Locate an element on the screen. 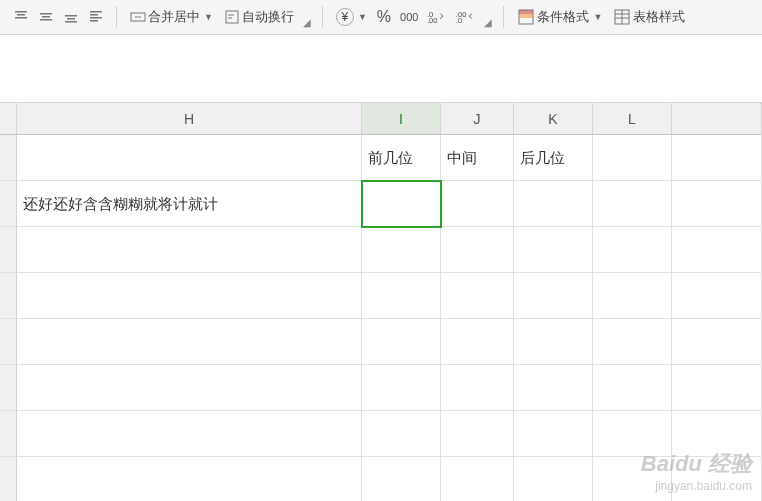  percent-icon: % is located at coordinates (384, 17).